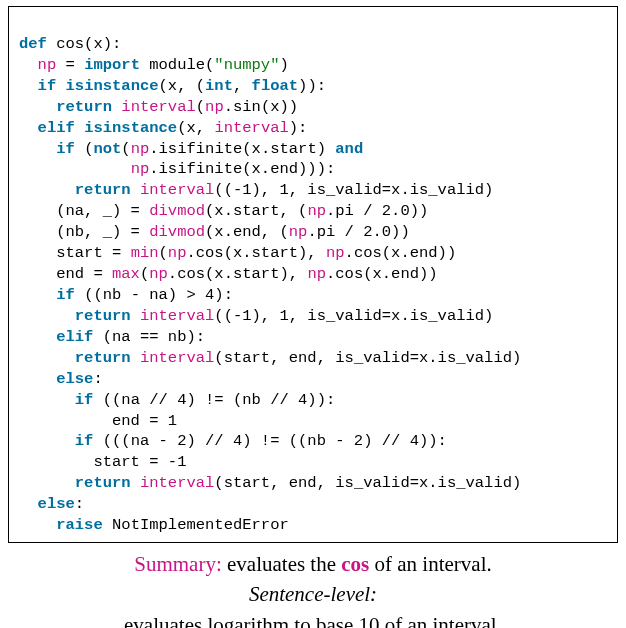 The height and width of the screenshot is (628, 626). I want to click on code-line: start = min(np.cos(x.start), np.cos(x.en…, so click(238, 253).